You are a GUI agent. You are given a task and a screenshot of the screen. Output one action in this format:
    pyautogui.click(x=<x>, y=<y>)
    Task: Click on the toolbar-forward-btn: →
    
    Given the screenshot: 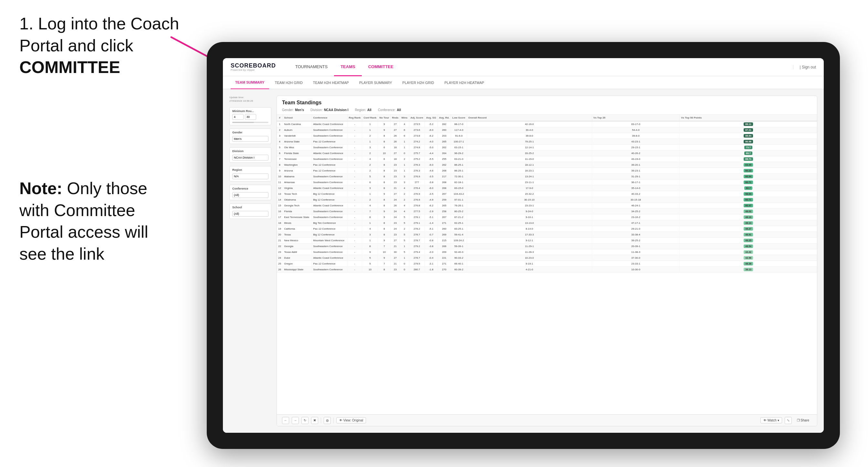 What is the action you would take?
    pyautogui.click(x=295, y=421)
    